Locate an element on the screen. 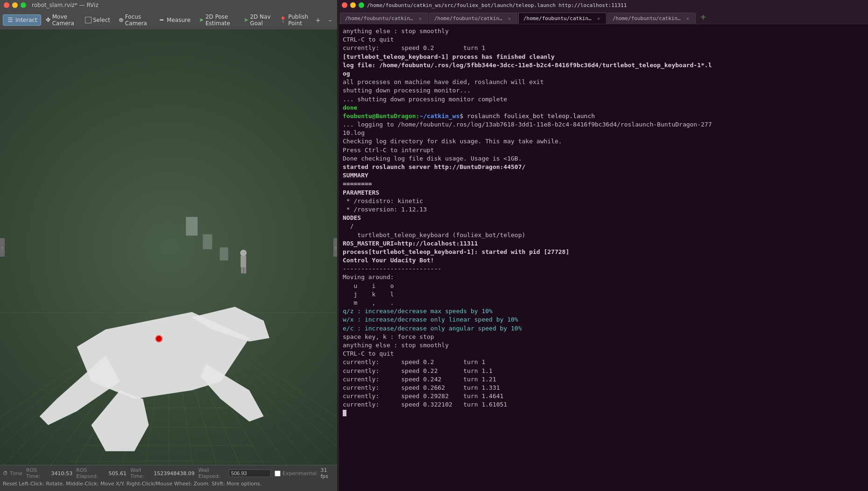 Image resolution: width=868 pixels, height=491 pixels. terminal-line: space key, k : force stop is located at coordinates (603, 337).